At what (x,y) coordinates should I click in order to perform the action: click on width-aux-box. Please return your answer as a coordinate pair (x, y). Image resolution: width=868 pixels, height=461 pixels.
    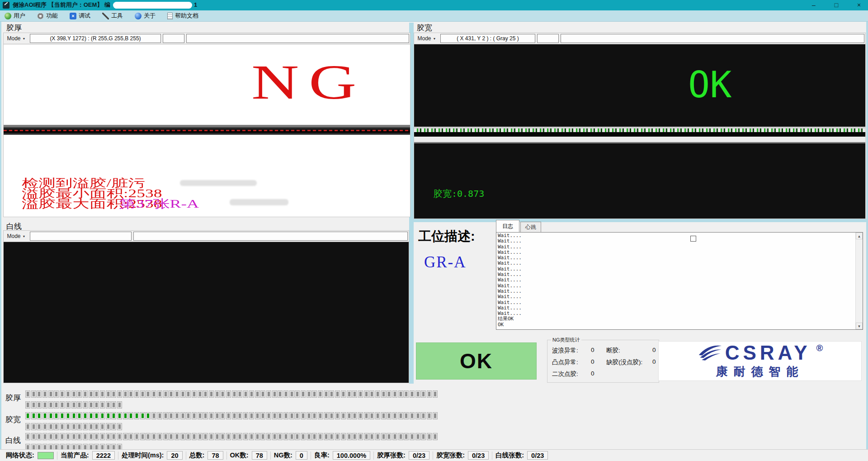
    Looking at the image, I should click on (548, 38).